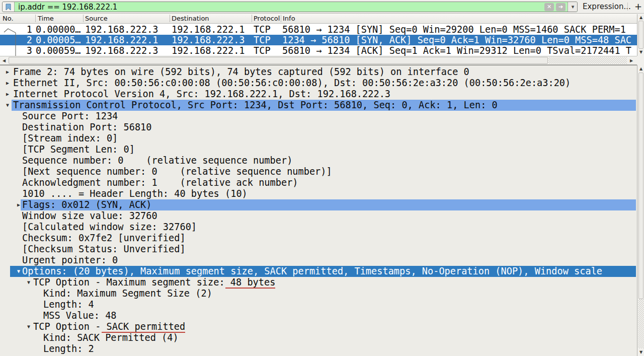  I want to click on scrollbar-corner, so click(640, 60).